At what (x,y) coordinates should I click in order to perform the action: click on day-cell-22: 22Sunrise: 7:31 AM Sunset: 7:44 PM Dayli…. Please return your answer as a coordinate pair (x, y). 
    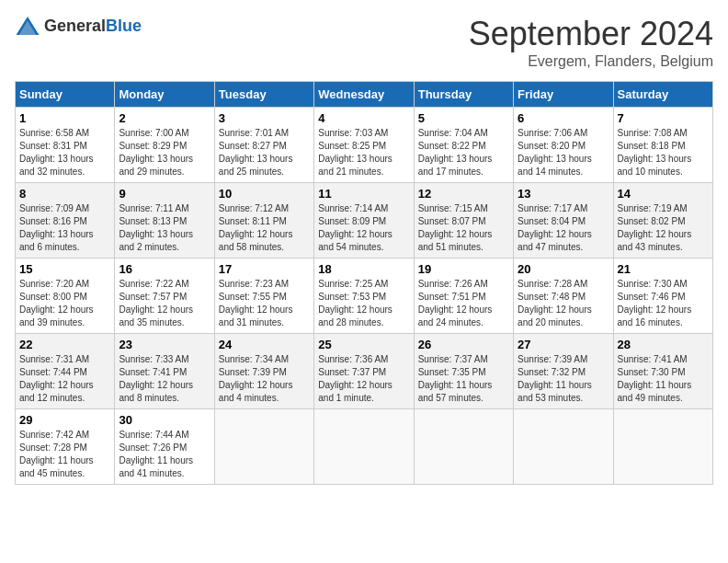
    Looking at the image, I should click on (65, 372).